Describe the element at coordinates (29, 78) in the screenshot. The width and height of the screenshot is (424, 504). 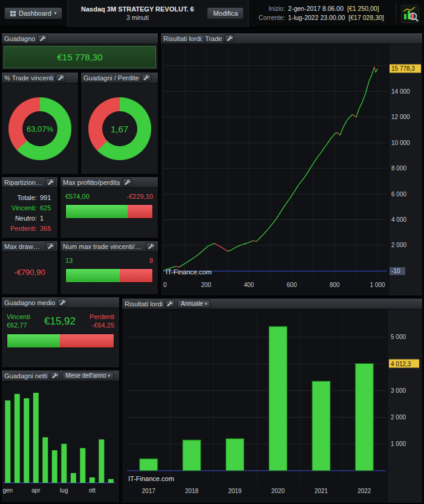
I see `panel-title: % Trade vincenti` at that location.